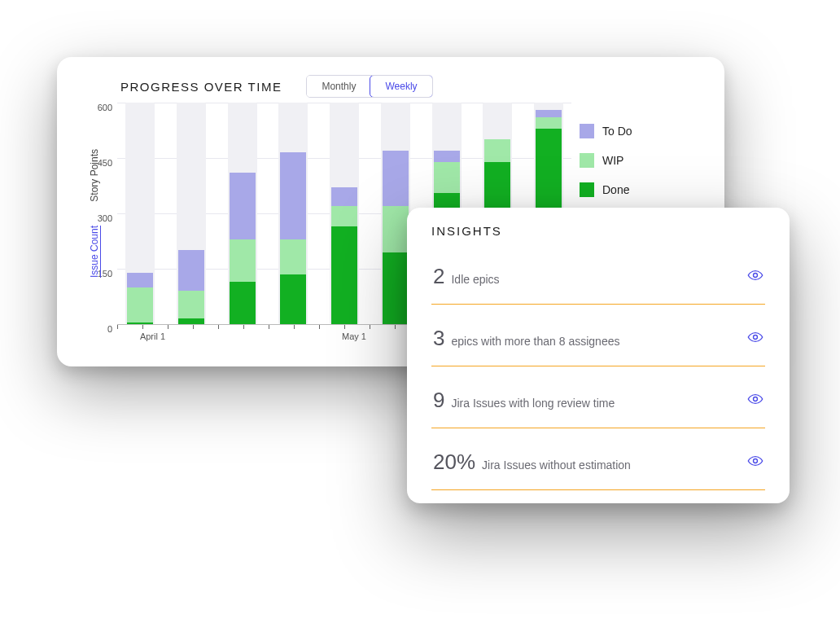 The height and width of the screenshot is (623, 840). Describe the element at coordinates (153, 336) in the screenshot. I see `xtick-label: April 1` at that location.